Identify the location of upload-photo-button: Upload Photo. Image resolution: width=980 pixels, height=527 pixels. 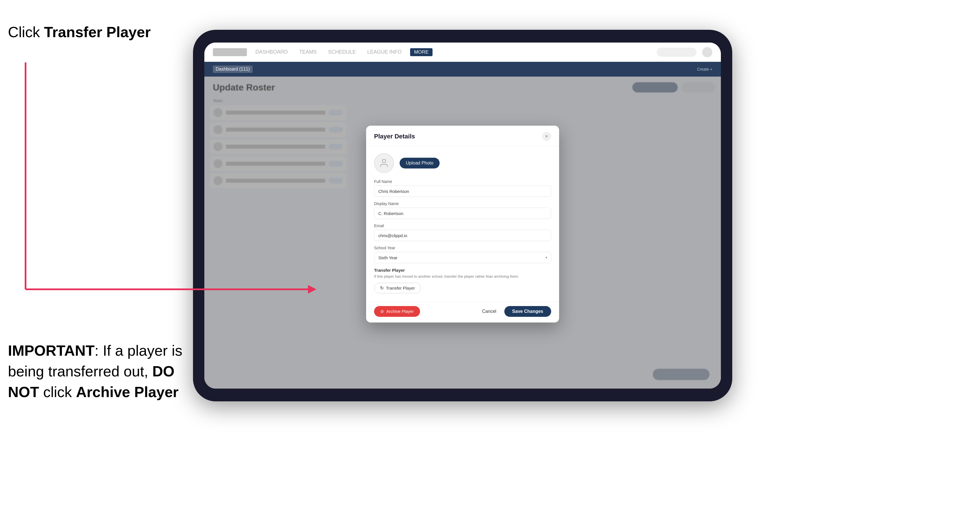
(420, 163).